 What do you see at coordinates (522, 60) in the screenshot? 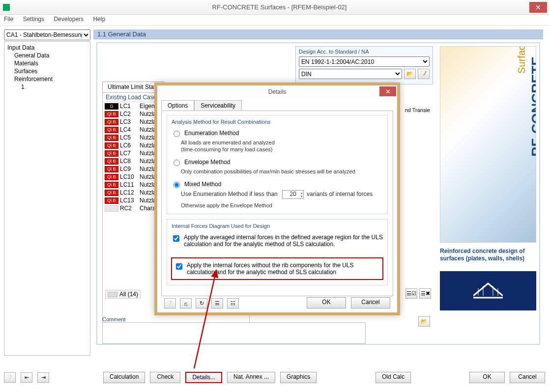
I see `logo-text-2: Surfaces` at bounding box center [522, 60].